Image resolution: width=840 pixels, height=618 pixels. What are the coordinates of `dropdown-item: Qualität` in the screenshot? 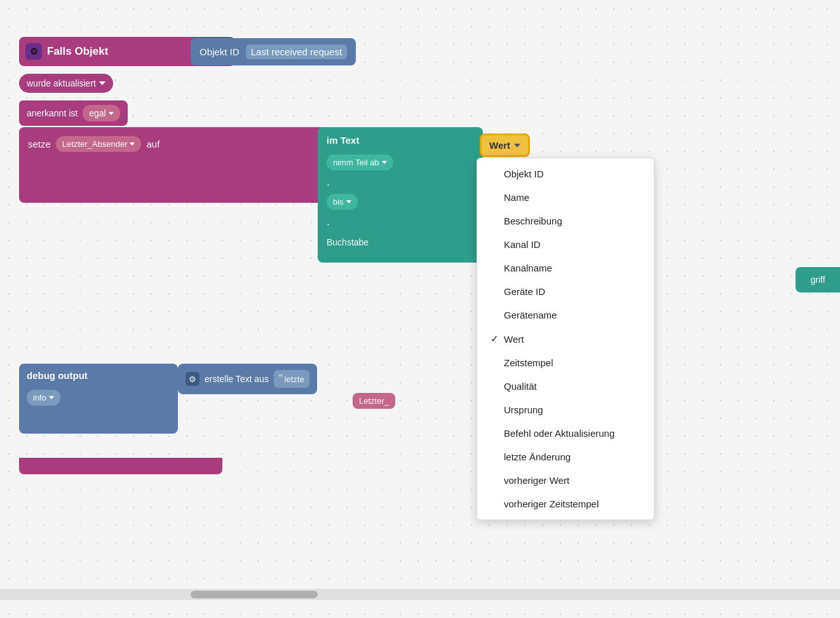 It's located at (566, 387).